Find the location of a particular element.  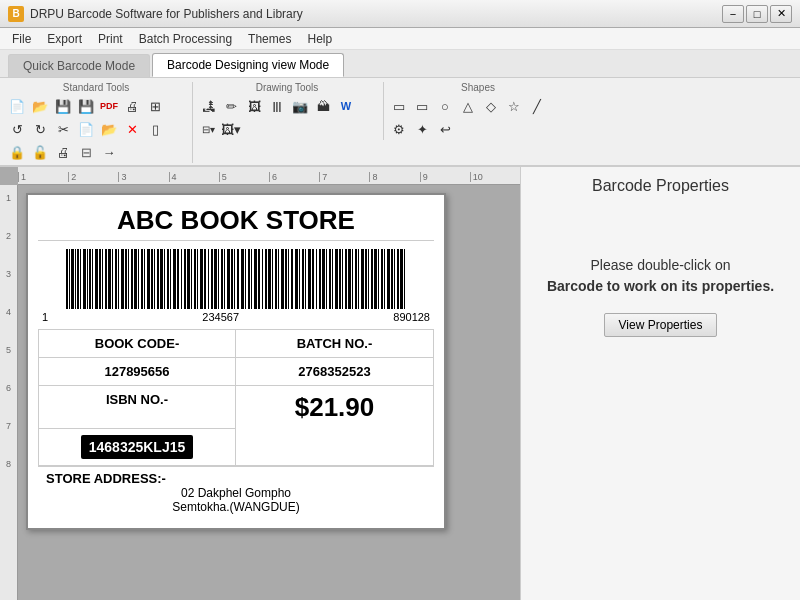

open2-button: 📂 is located at coordinates (109, 129).